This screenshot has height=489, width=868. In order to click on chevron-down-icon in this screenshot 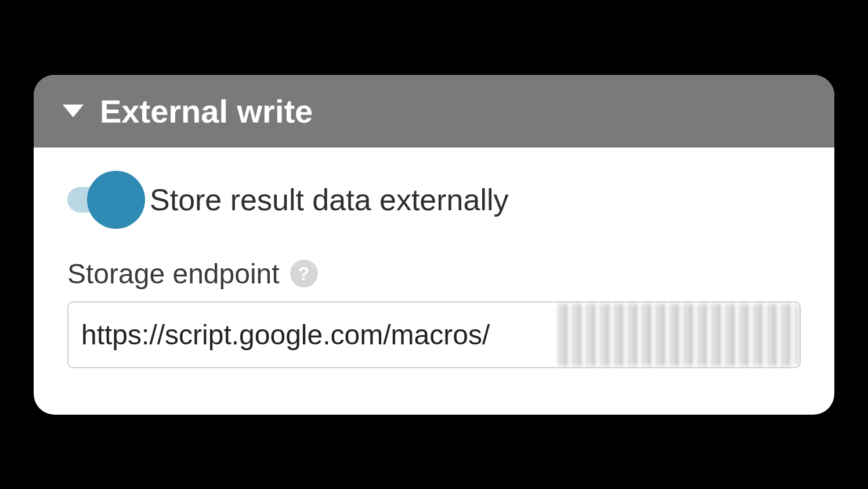, I will do `click(73, 111)`.